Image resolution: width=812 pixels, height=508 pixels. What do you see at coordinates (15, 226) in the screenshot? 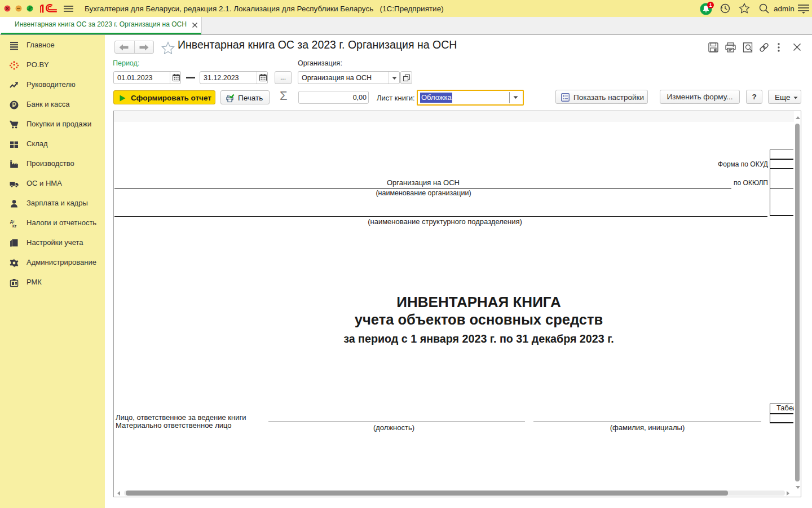
I see `svg-text: Кт` at bounding box center [15, 226].